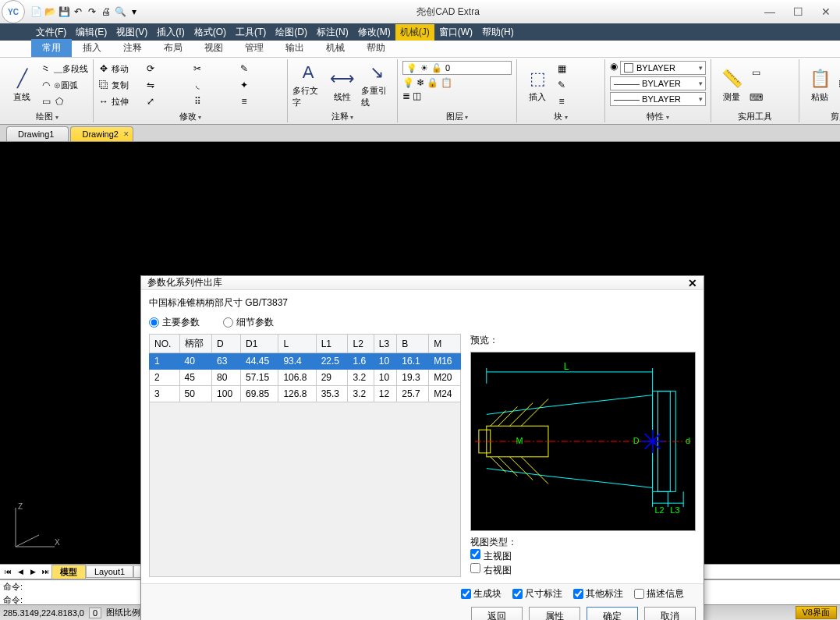 This screenshot has height=620, width=840. What do you see at coordinates (614, 68) in the screenshot?
I see `color-wheel-icon: ◉` at bounding box center [614, 68].